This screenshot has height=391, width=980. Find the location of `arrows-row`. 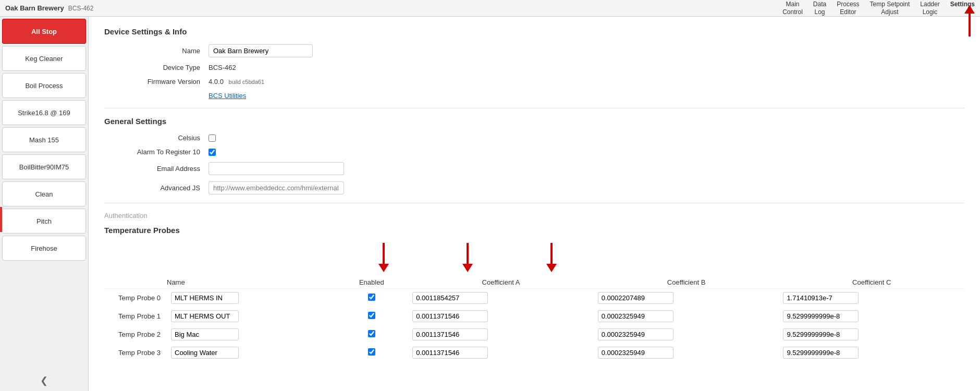

arrows-row is located at coordinates (604, 258).